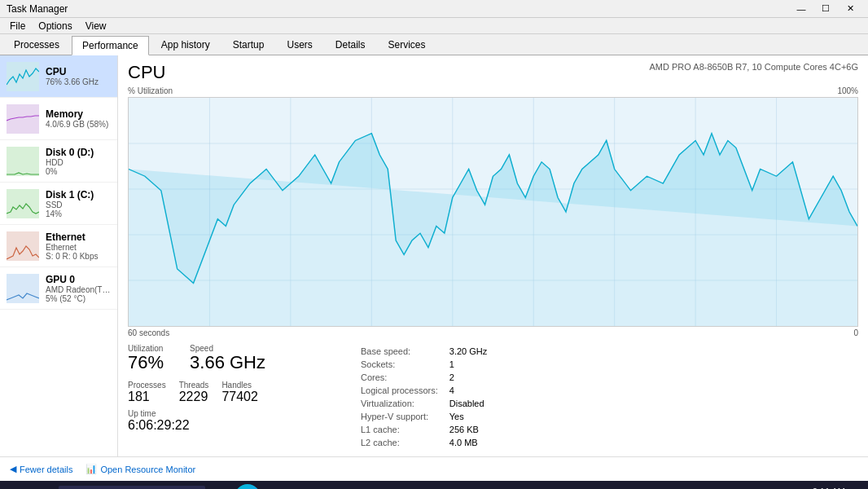 This screenshot has height=489, width=868. I want to click on l2-value: 4.0 MB, so click(468, 443).